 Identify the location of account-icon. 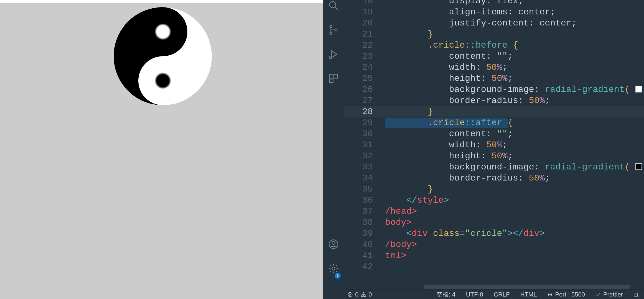
(334, 244).